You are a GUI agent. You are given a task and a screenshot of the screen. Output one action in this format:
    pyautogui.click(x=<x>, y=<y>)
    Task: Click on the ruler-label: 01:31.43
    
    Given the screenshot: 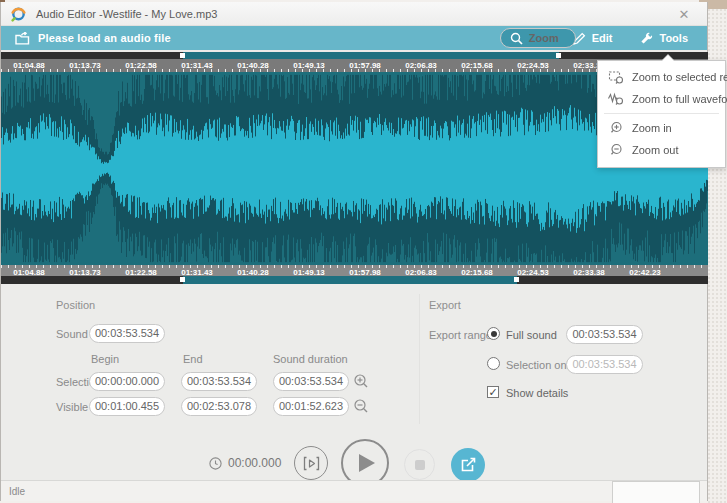 What is the action you would take?
    pyautogui.click(x=197, y=66)
    